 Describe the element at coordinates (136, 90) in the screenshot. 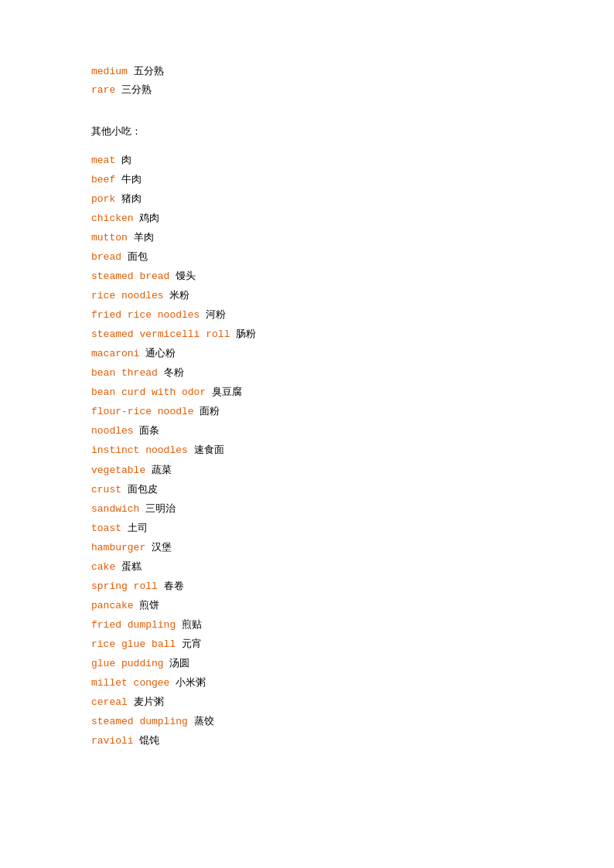

I see `intro-zh: 三分熟` at that location.